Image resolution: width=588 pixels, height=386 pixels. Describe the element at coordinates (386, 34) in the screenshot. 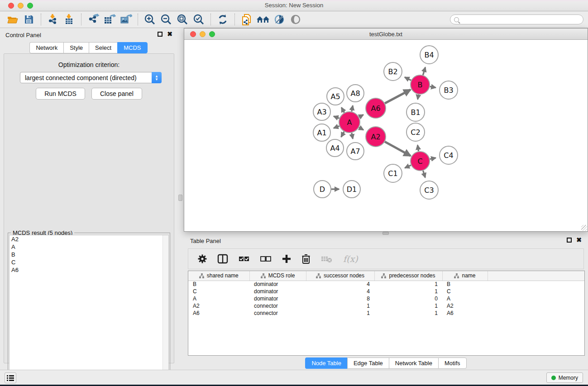

I see `network-window-titlebar: testGlobe.txt` at that location.